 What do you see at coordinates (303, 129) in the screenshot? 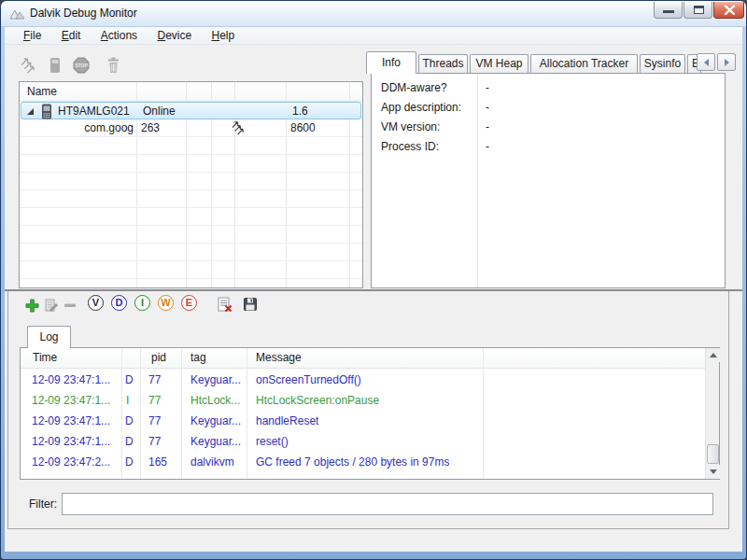
I see `client-port: 8600` at bounding box center [303, 129].